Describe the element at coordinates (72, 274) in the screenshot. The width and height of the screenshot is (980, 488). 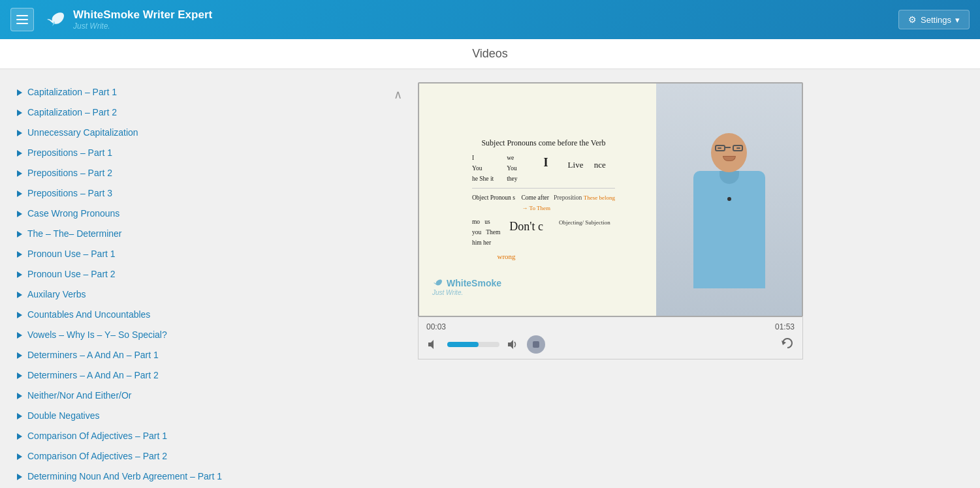
I see `video-item-label: Pronoun Use – Part 2` at that location.